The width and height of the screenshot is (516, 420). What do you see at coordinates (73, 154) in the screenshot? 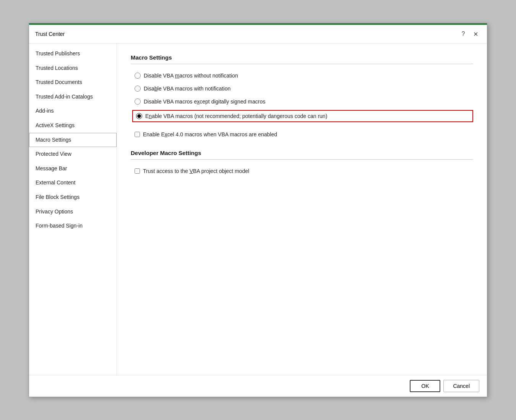
I see `sidebar-item-protected-view: Protected View` at bounding box center [73, 154].